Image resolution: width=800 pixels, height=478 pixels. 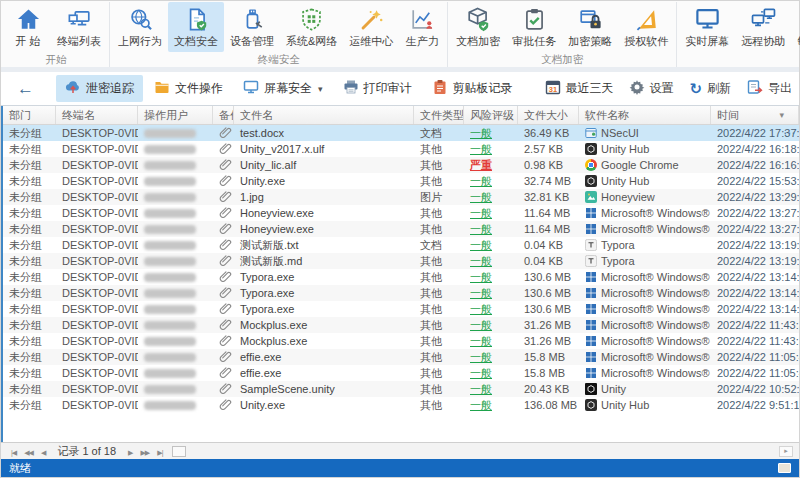 What do you see at coordinates (144, 452) in the screenshot?
I see `pager-next-page-button: ▶▶` at bounding box center [144, 452].